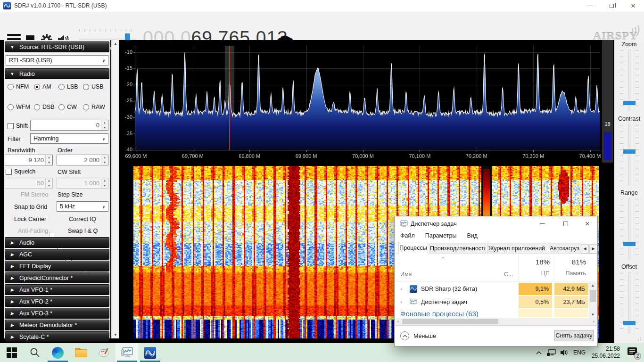 The width and height of the screenshot is (644, 362). I want to click on tab-scroll-right: ▶, so click(593, 249).